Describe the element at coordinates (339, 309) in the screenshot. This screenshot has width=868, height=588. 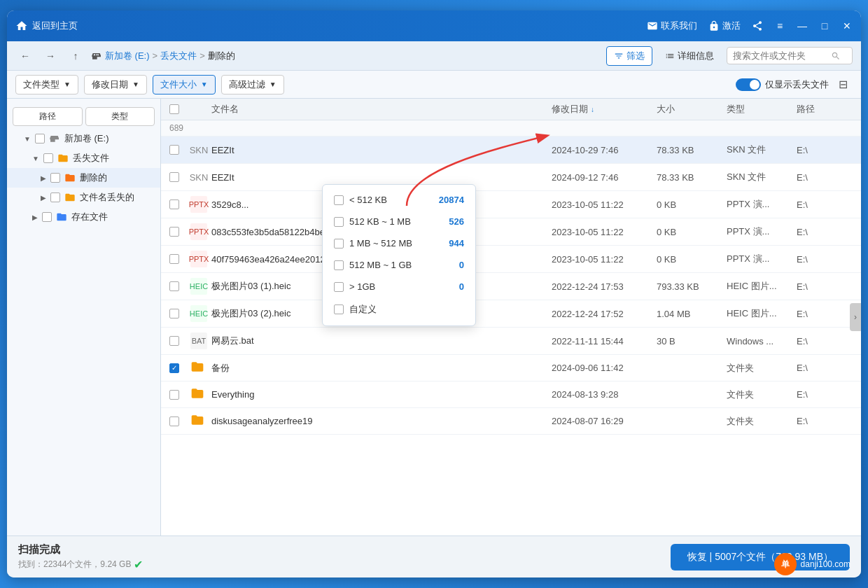
I see `dropdown-checkbox-custom` at that location.